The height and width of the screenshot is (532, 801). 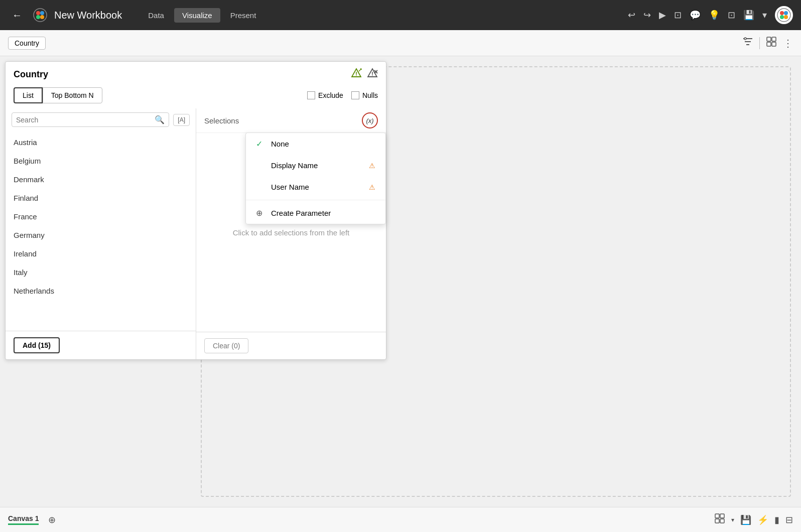 What do you see at coordinates (372, 166) in the screenshot?
I see `warning-icon-display: ⚠` at bounding box center [372, 166].